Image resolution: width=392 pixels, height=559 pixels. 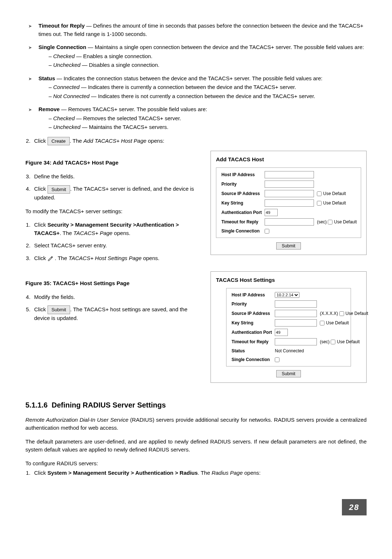 I want to click on figure-35-title: Figure 35: TACACS+ Host Settings Page, so click(x=113, y=283).